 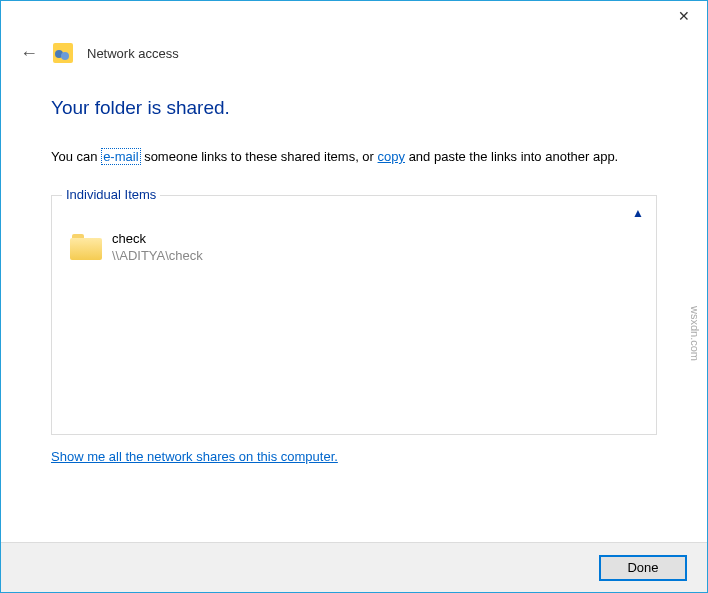 I want to click on watermark: wsxdn.com, so click(x=695, y=334).